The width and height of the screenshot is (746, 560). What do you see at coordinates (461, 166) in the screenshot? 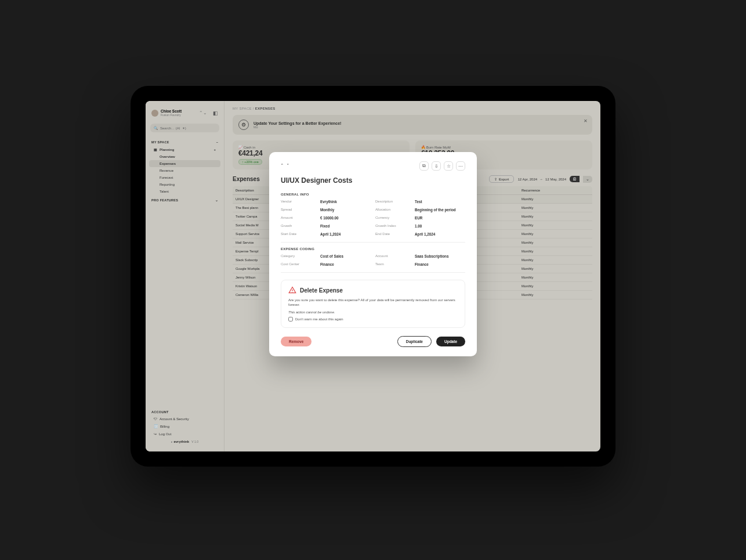
I see `more-icon: ⋯` at bounding box center [461, 166].